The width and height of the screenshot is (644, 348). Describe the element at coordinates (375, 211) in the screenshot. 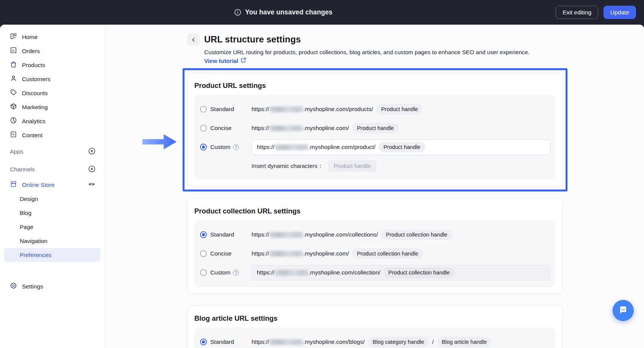

I see `card-title: Product collection URL settings` at that location.